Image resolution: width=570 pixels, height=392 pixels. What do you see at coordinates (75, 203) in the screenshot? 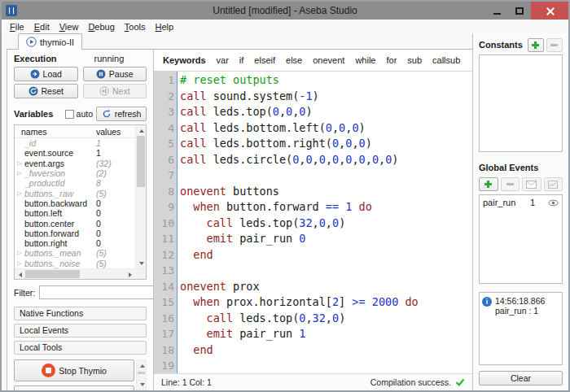
I see `table-row: button.backward0` at bounding box center [75, 203].